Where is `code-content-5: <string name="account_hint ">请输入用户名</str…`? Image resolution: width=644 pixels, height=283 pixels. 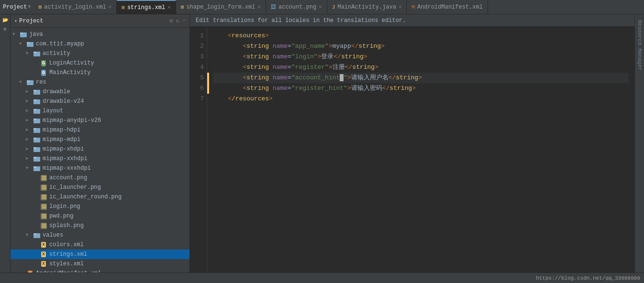 code-content-5: <string name="account_hint ">请输入用户名</str… is located at coordinates (318, 78).